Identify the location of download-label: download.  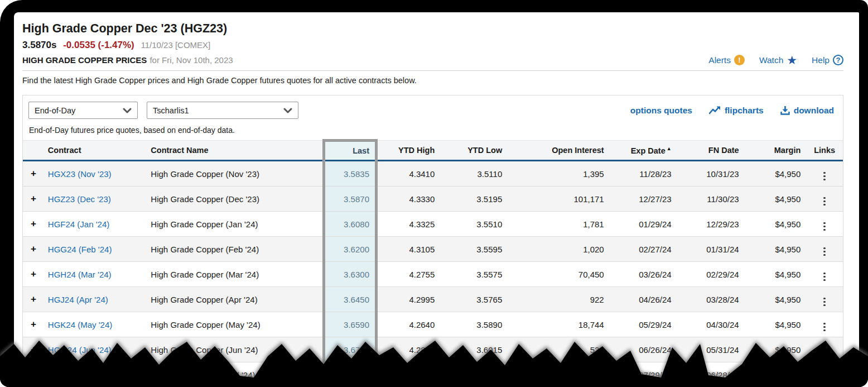
(814, 111).